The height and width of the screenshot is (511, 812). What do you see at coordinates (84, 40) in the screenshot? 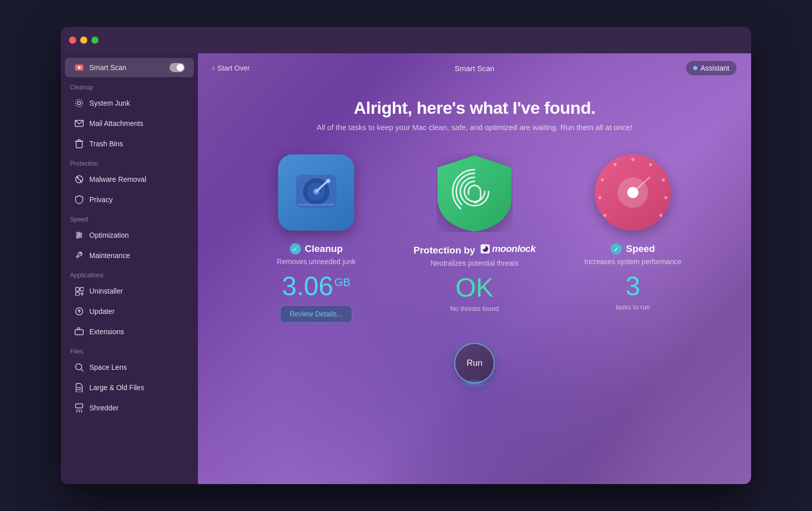
I see `minimize-button` at bounding box center [84, 40].